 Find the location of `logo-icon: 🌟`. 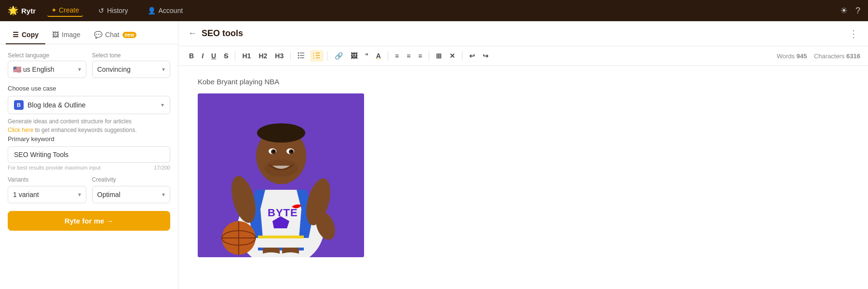

logo-icon: 🌟 is located at coordinates (13, 11).